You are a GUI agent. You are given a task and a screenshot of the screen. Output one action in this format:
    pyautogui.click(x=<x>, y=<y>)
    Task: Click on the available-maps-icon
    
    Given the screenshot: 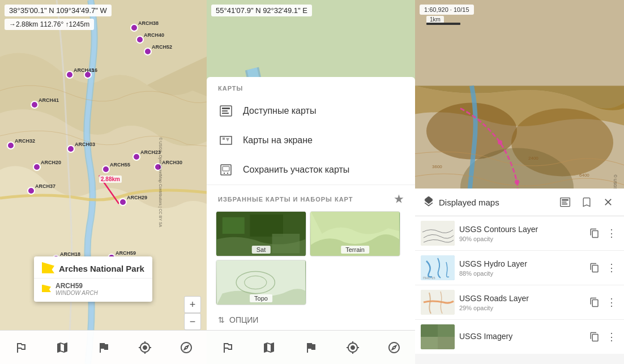 What is the action you would take?
    pyautogui.click(x=226, y=111)
    